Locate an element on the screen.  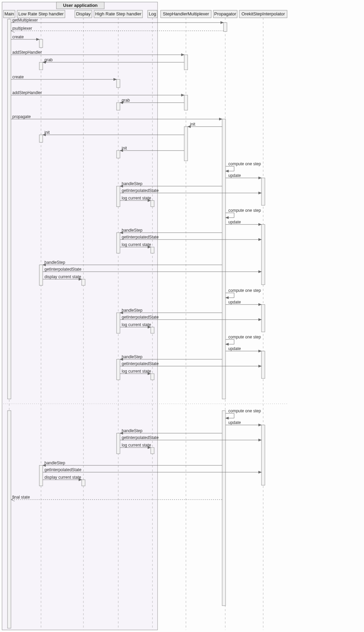
participant-high: High Rate Step handler is located at coordinates (118, 14).